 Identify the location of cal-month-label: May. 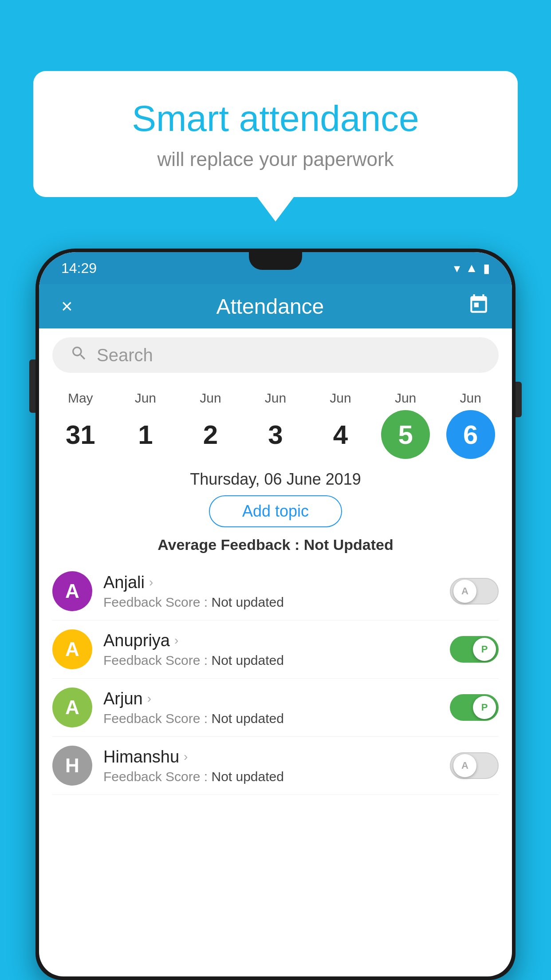
(81, 398).